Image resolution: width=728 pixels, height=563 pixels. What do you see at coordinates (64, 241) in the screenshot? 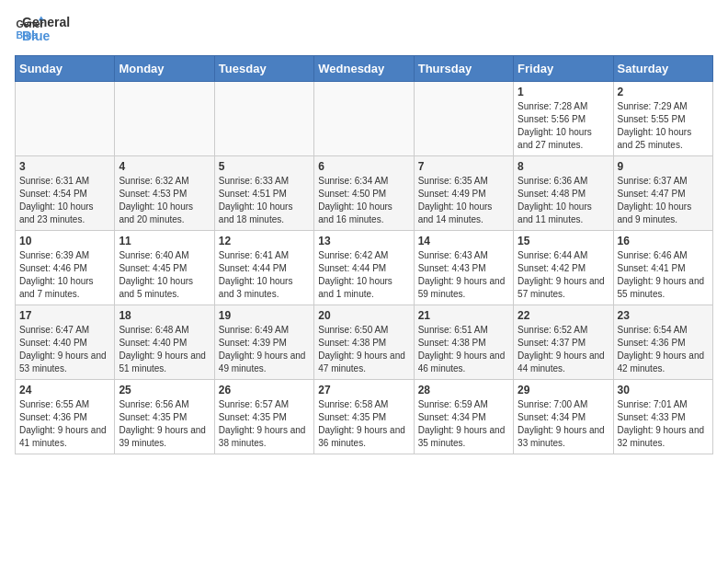
I see `day-number: 10` at bounding box center [64, 241].